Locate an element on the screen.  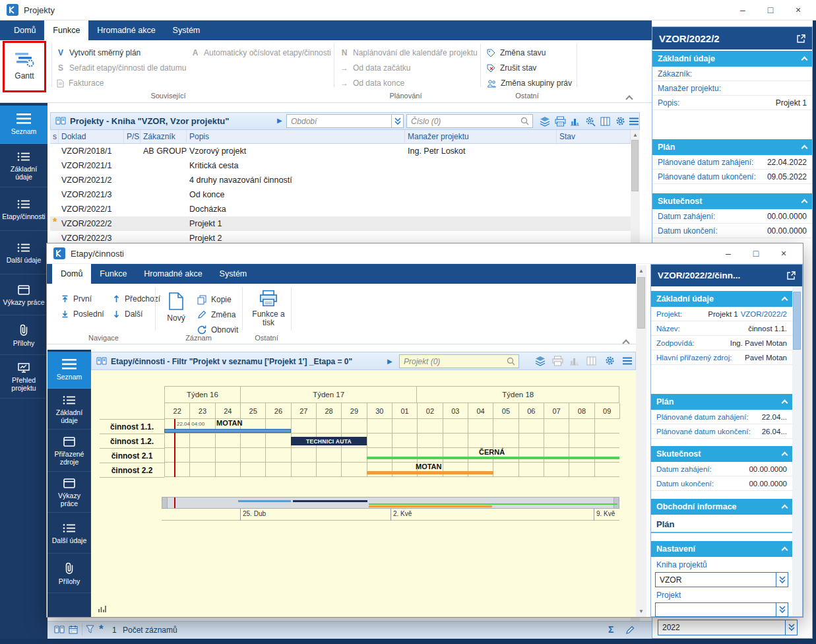
column-header-ps: P/S is located at coordinates (132, 137).